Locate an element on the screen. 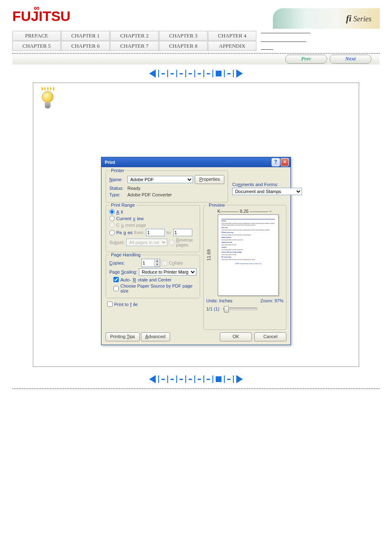  status-value: Ready is located at coordinates (134, 188).